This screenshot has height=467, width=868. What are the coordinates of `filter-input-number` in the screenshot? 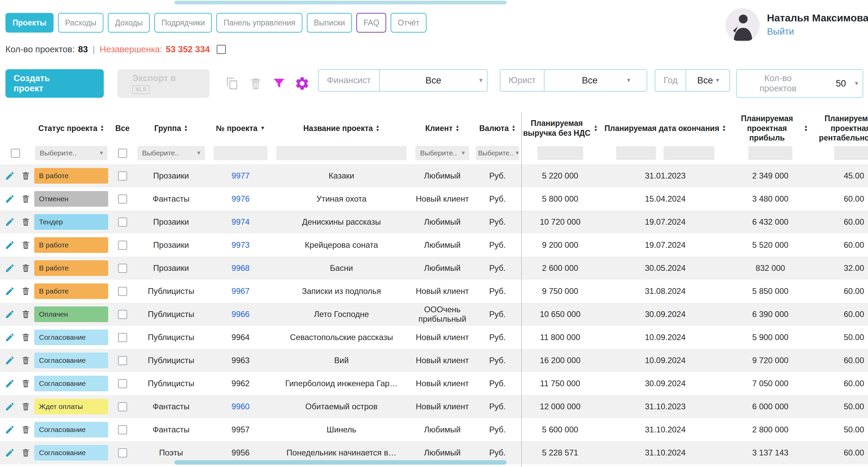 It's located at (241, 153).